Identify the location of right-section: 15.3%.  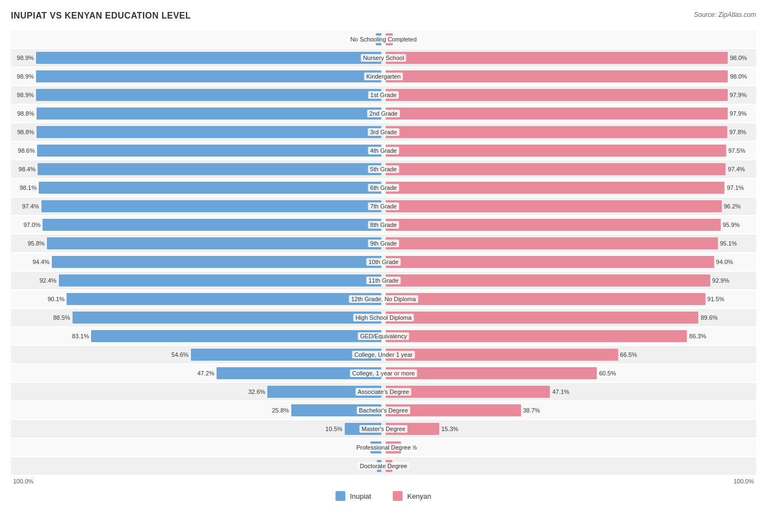
(570, 429).